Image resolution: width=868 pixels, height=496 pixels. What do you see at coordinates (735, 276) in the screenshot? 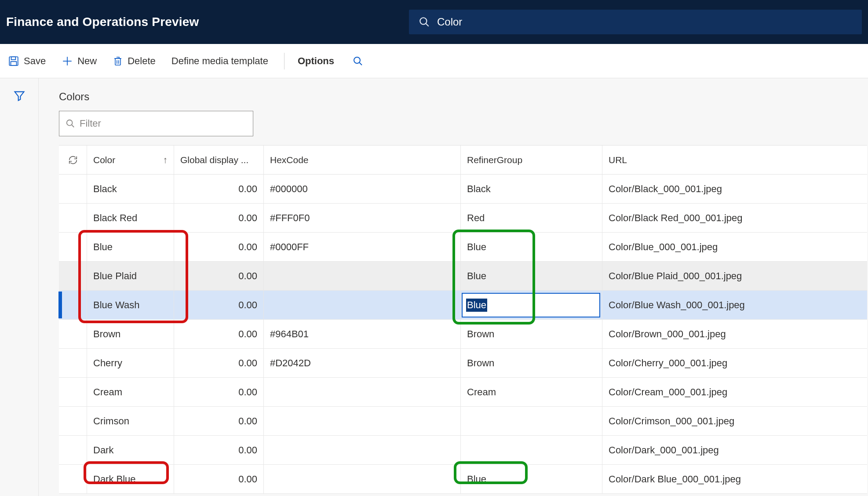
I see `cell-url: Color/Blue Plaid_000_001.jpeg` at bounding box center [735, 276].